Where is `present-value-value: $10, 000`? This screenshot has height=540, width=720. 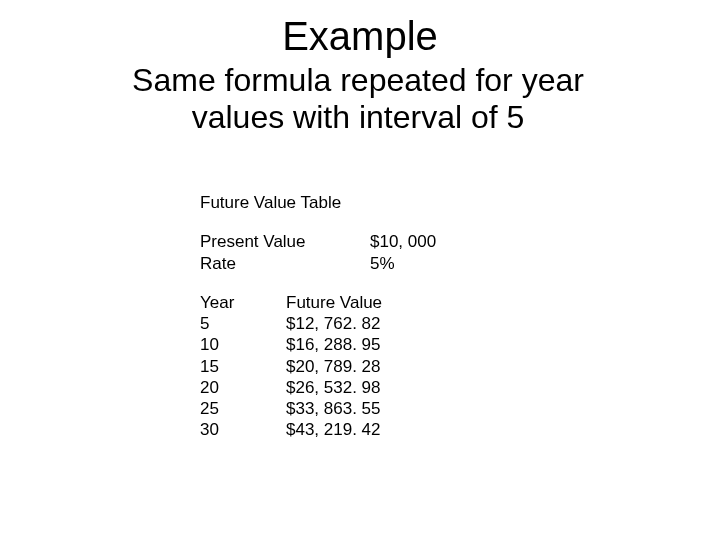
present-value-value: $10, 000 is located at coordinates (403, 242).